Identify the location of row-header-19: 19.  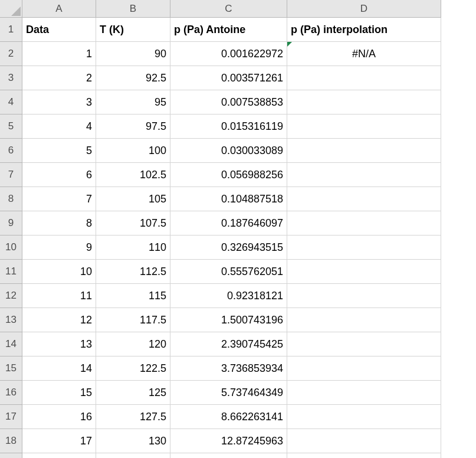
(11, 456).